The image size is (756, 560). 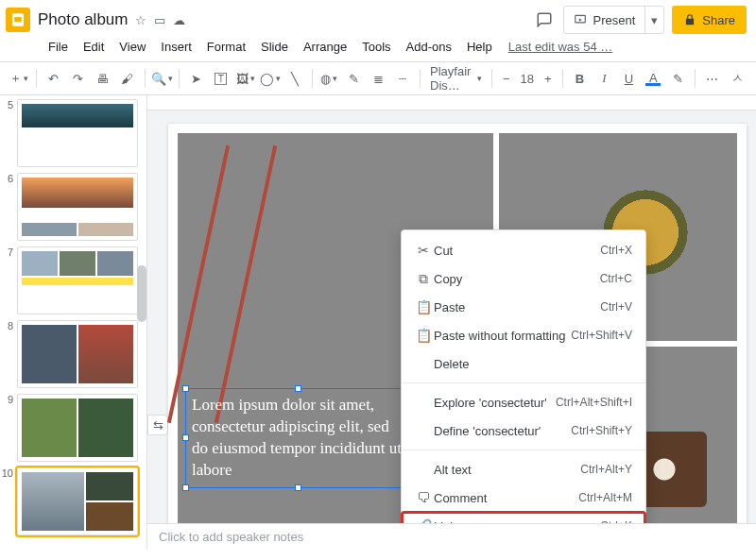 What do you see at coordinates (614, 21) in the screenshot?
I see `present-label: Present` at bounding box center [614, 21].